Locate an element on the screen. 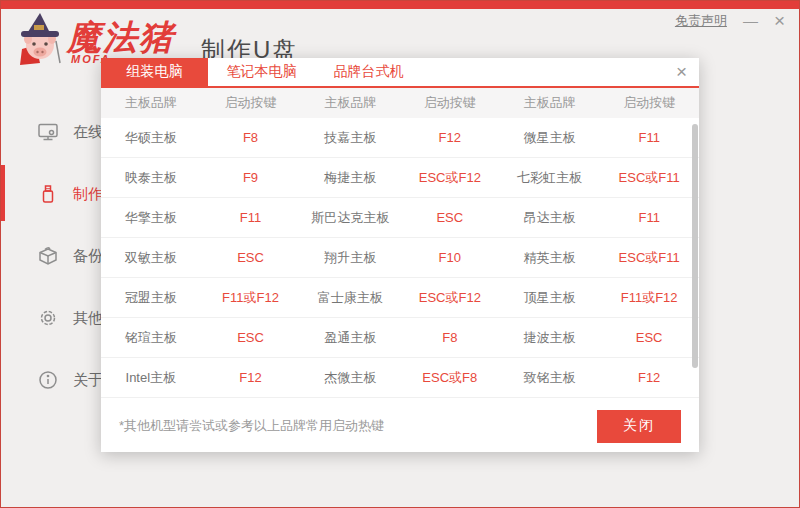 The height and width of the screenshot is (508, 800). table-row: Intel主板 F12 杰微主板 ESC或F8 致铭主板 F12 is located at coordinates (400, 378).